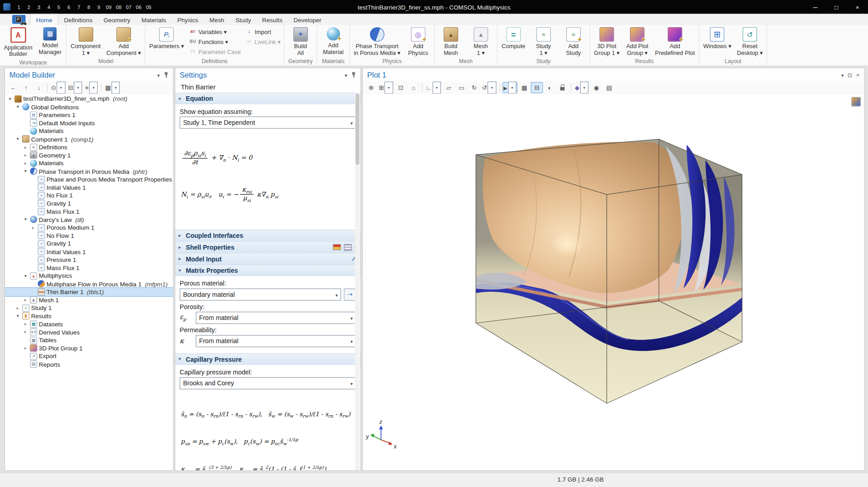  I want to click on mb-collapse-all-button: ▾, so click(75, 88).